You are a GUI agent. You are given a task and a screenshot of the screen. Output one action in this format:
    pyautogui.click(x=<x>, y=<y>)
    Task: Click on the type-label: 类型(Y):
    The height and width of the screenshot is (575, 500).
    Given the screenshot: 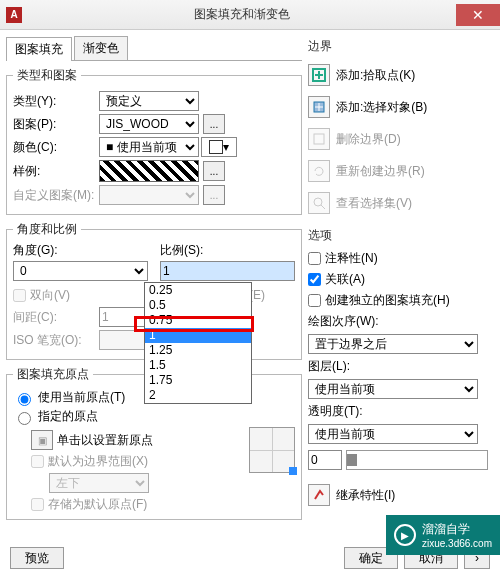 What is the action you would take?
    pyautogui.click(x=54, y=102)
    